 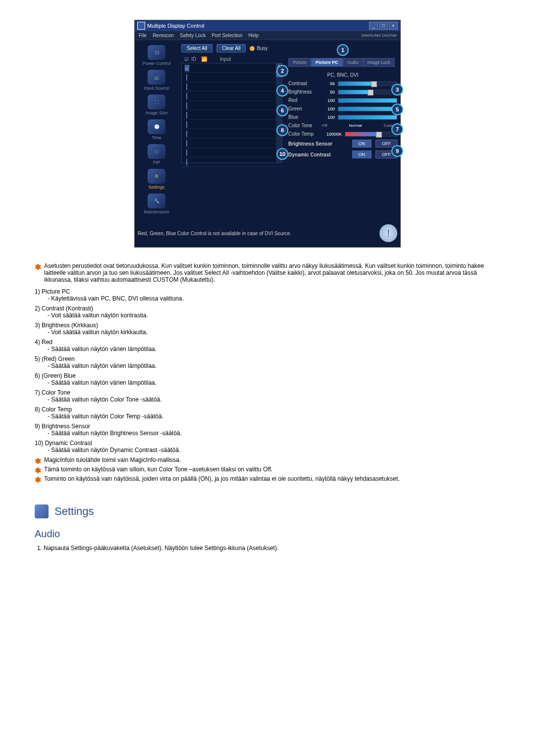 I want to click on menu-port-selection: Port Selection, so click(x=227, y=36).